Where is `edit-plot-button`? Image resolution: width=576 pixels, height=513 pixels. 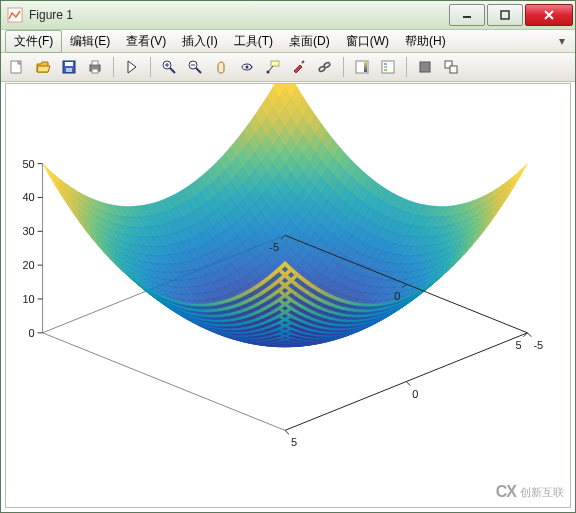
edit-plot-button is located at coordinates (132, 67).